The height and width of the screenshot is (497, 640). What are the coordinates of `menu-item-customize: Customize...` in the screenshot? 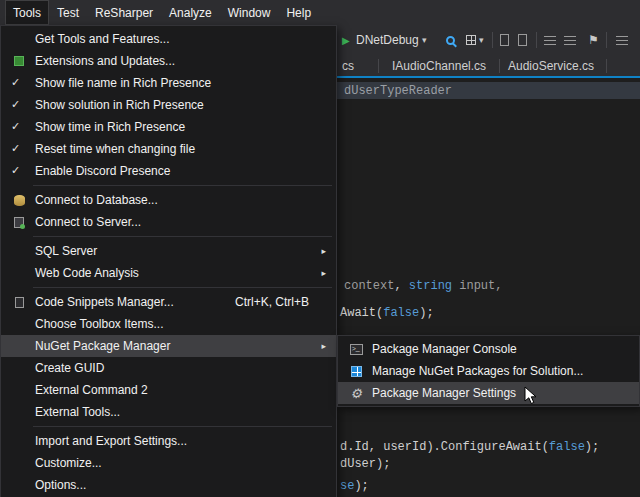 It's located at (168, 463).